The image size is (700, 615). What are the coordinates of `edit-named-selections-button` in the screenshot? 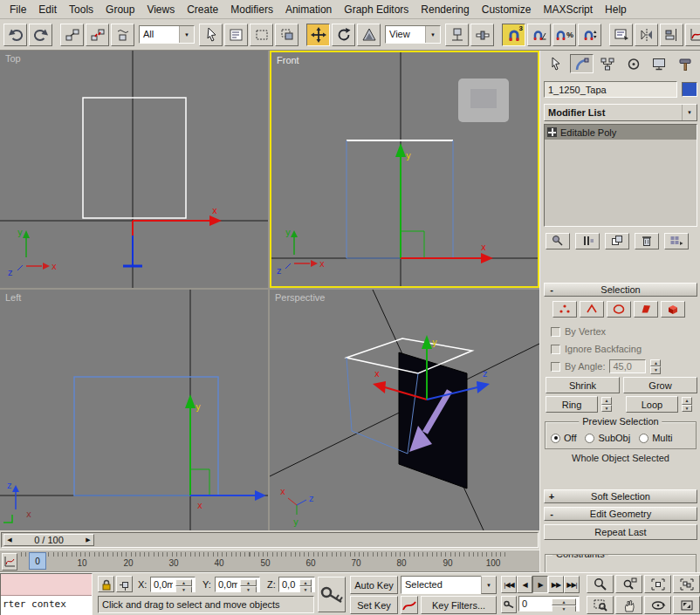 It's located at (621, 35).